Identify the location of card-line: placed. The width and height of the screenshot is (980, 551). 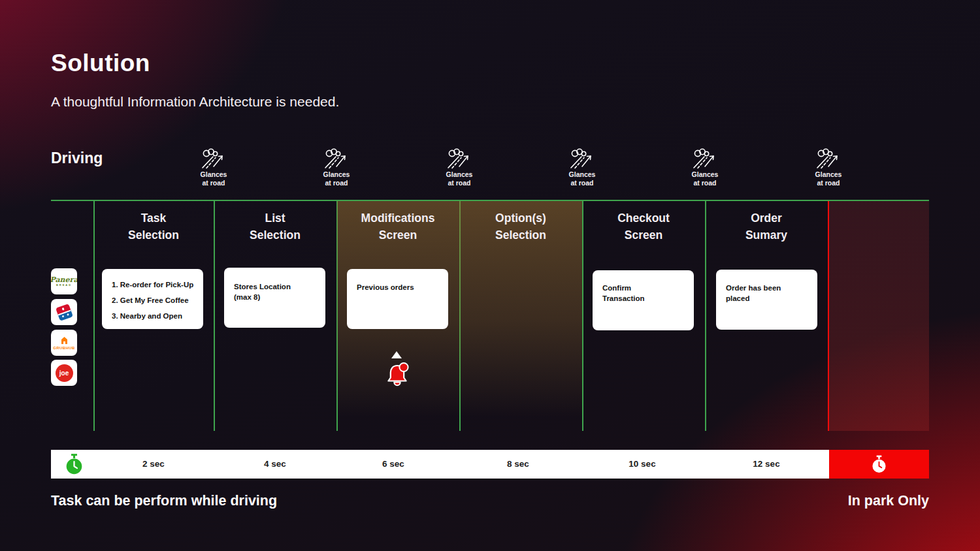
(768, 298).